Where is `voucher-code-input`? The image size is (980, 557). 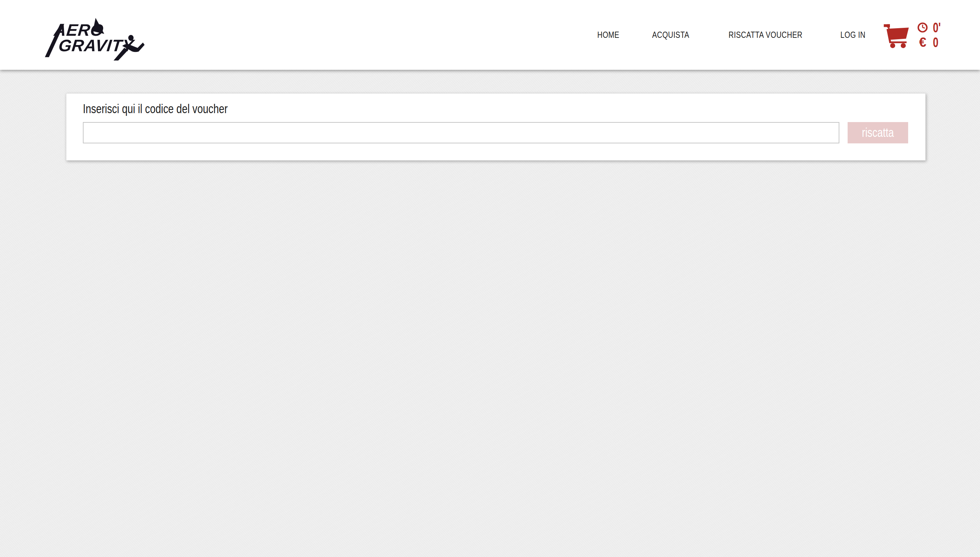 voucher-code-input is located at coordinates (461, 133).